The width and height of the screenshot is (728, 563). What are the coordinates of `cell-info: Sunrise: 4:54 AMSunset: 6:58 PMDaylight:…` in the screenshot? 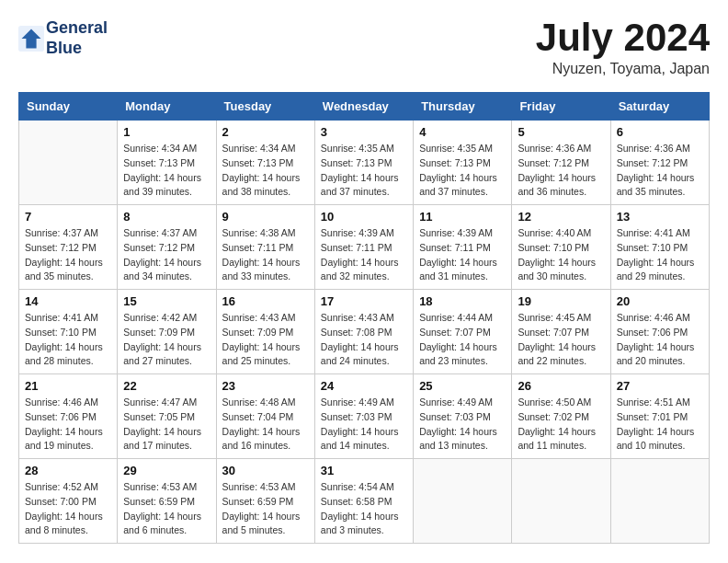 It's located at (364, 510).